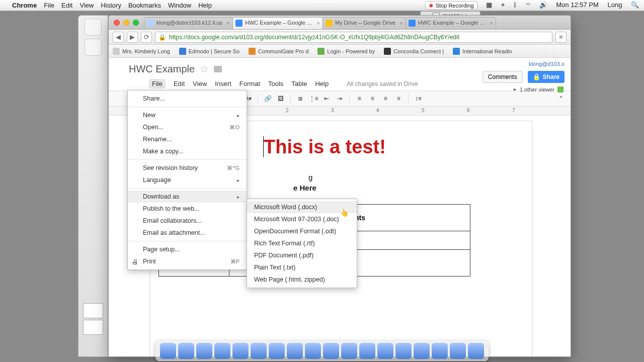 The width and height of the screenshot is (644, 362). Describe the element at coordinates (372, 99) in the screenshot. I see `align-center-button: ≡` at that location.